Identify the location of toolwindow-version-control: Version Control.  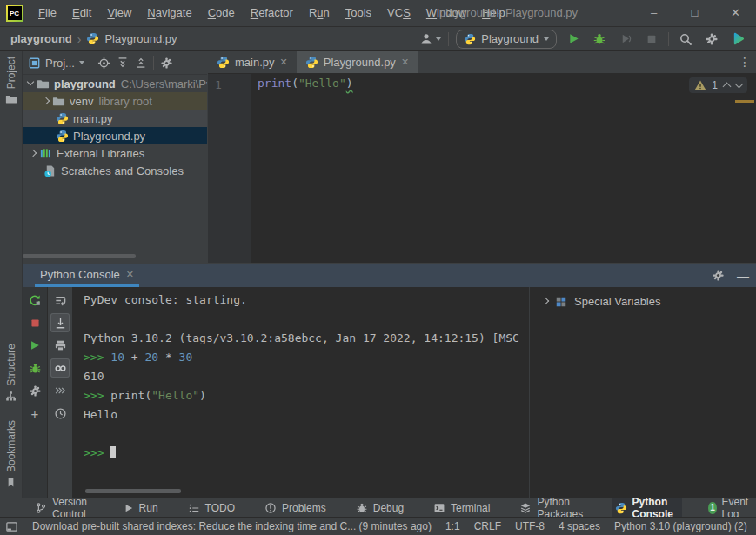
(64, 508).